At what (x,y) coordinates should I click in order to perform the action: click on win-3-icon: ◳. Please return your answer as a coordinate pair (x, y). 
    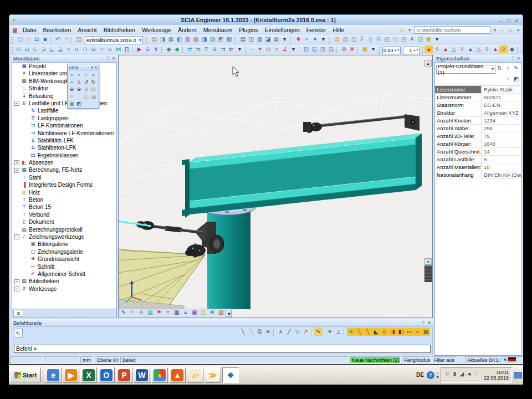
    Looking at the image, I should click on (323, 49).